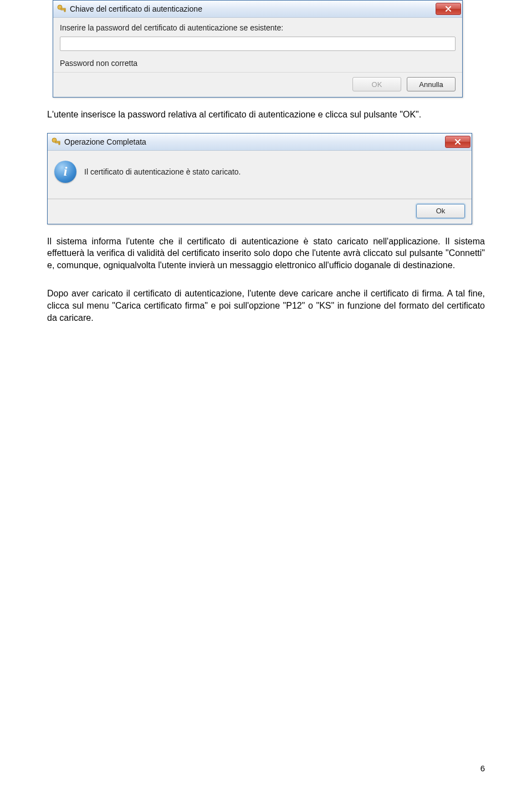 The height and width of the screenshot is (794, 532). What do you see at coordinates (258, 45) in the screenshot?
I see `dialog-body: Inserire la password del certificato di …` at bounding box center [258, 45].